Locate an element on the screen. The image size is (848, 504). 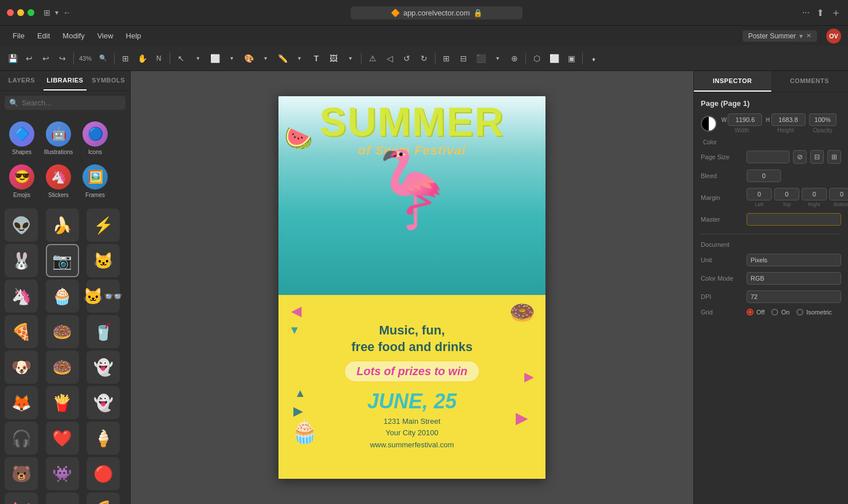
zoom-out-button: 🔍 is located at coordinates (103, 58).